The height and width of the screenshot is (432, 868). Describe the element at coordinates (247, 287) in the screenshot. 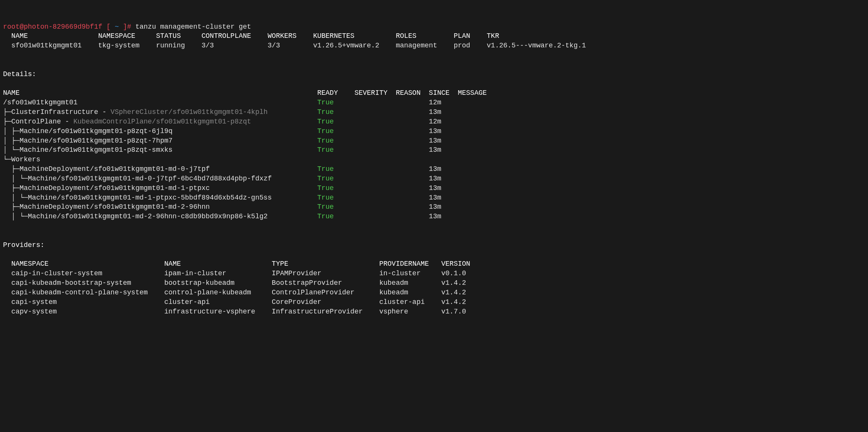

I see `providers-table: NAMESPACE NAME TYPE PROVIDERNAME VERSION…` at that location.